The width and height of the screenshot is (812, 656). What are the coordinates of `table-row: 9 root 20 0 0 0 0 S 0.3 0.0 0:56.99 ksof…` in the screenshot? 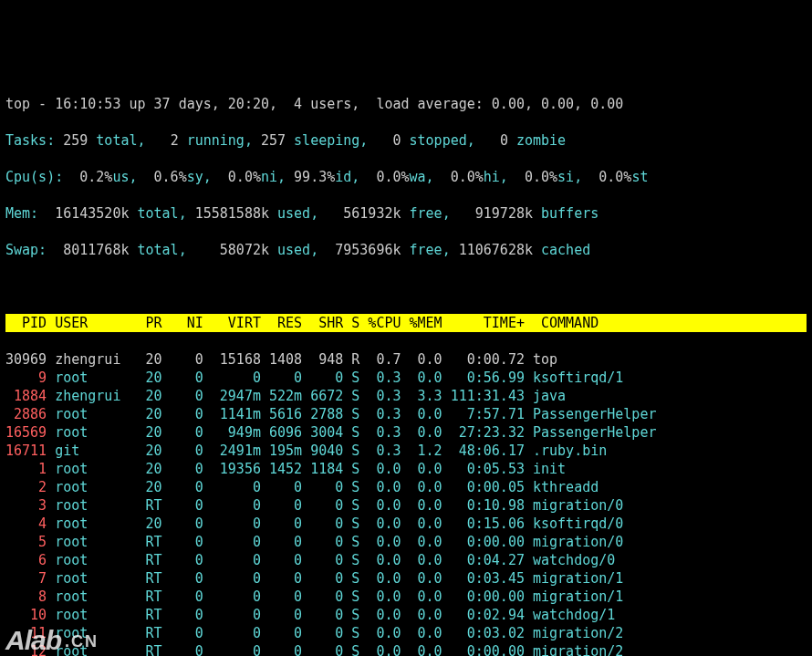 It's located at (406, 378).